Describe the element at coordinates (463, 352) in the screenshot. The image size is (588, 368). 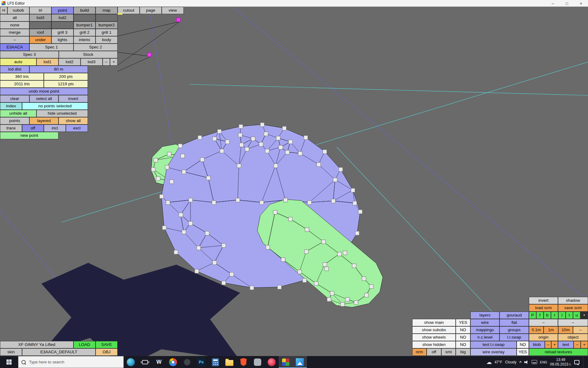
I see `big-button: big` at that location.